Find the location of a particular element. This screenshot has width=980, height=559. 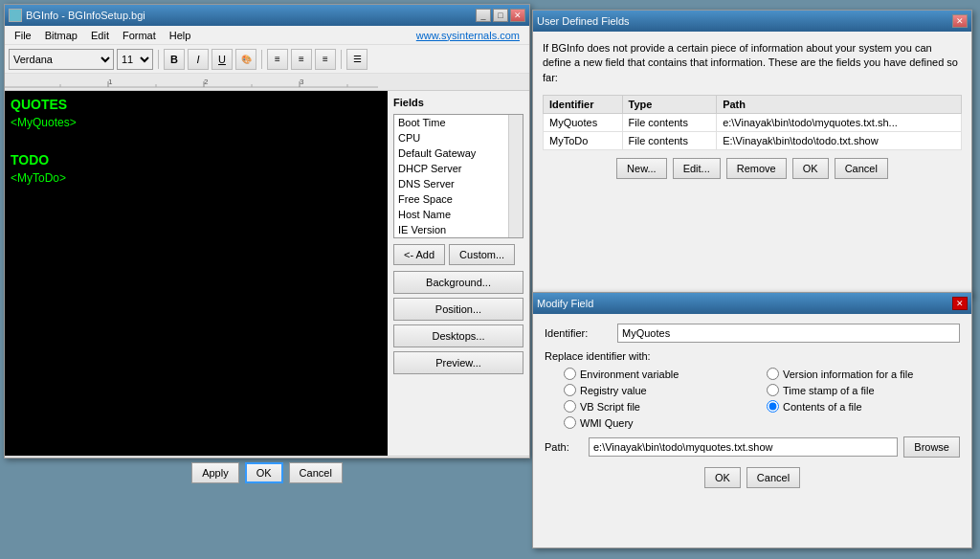

field-free-space: Free Space is located at coordinates (452, 199).